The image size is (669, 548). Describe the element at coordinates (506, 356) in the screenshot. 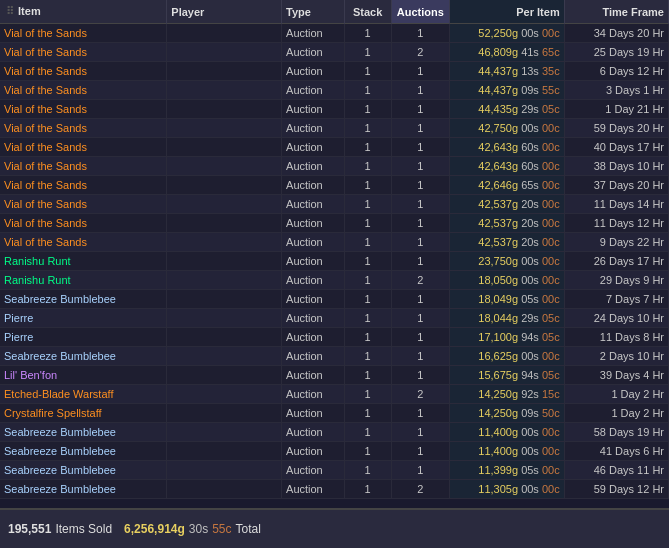

I see `cell-peritem: 16,625g 00s 00c` at that location.